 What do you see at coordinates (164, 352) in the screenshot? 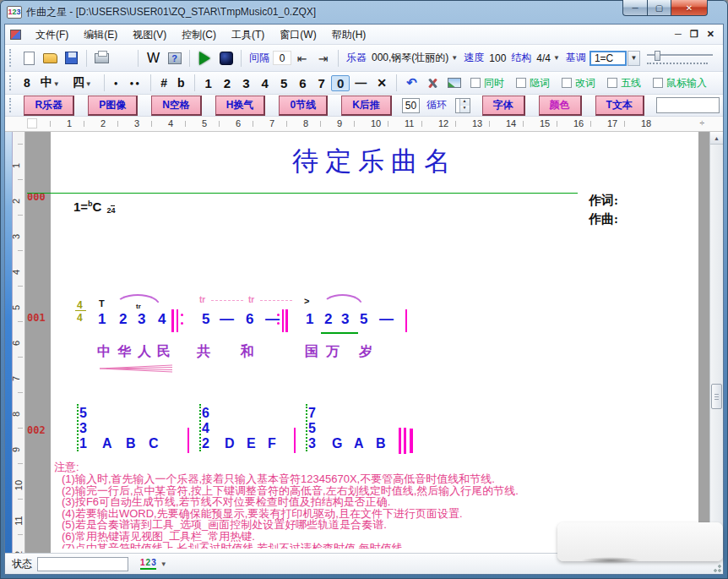
I see `lyric-syllable: 民` at bounding box center [164, 352].